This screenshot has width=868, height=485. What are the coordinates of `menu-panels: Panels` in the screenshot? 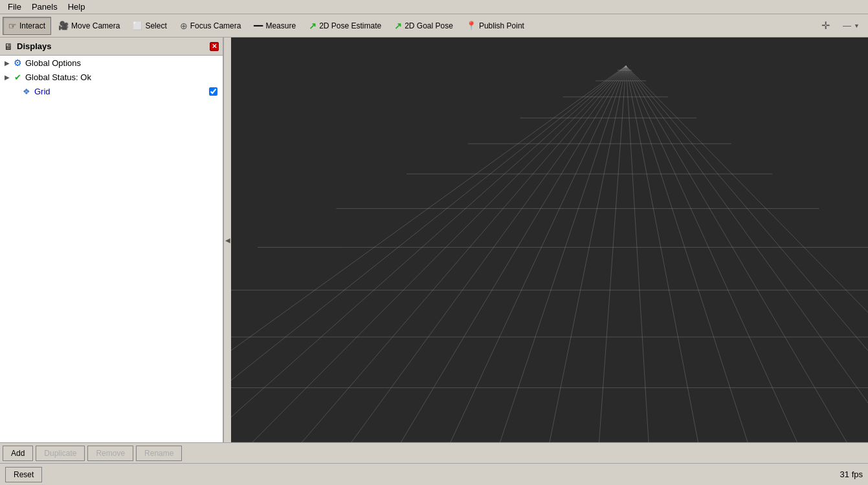 It's located at (45, 6).